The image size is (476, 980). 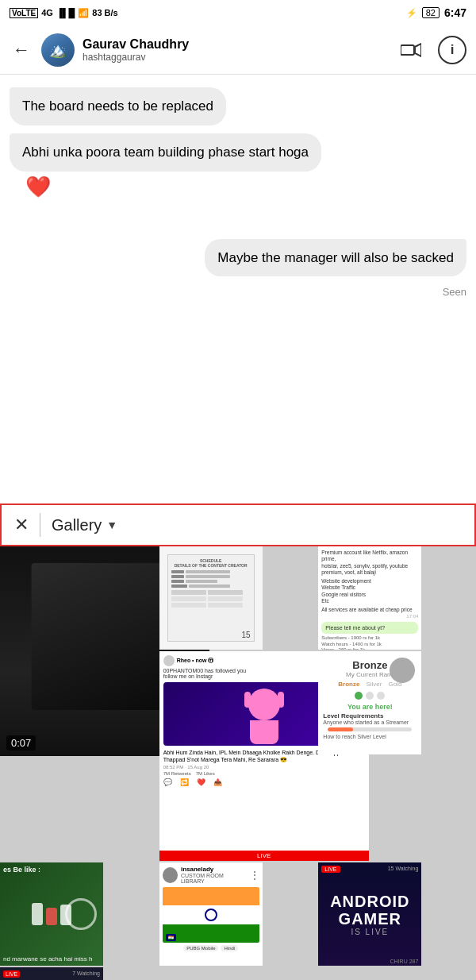 I want to click on pubg-live-badge: LIVE, so click(x=11, y=974).